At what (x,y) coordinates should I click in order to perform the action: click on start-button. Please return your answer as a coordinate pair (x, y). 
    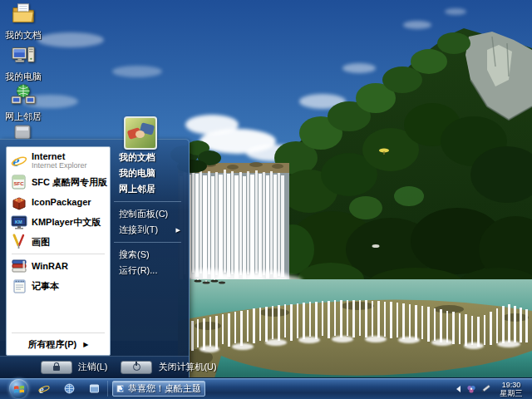
    Looking at the image, I should click on (18, 389).